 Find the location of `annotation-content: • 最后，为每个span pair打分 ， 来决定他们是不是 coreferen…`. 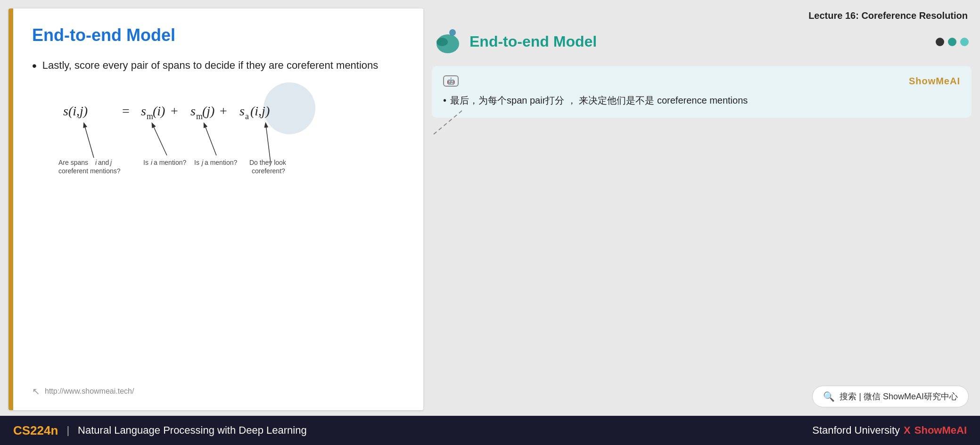

annotation-content: • 最后，为每个span pair打分 ， 来决定他们是不是 coreferen… is located at coordinates (701, 100).